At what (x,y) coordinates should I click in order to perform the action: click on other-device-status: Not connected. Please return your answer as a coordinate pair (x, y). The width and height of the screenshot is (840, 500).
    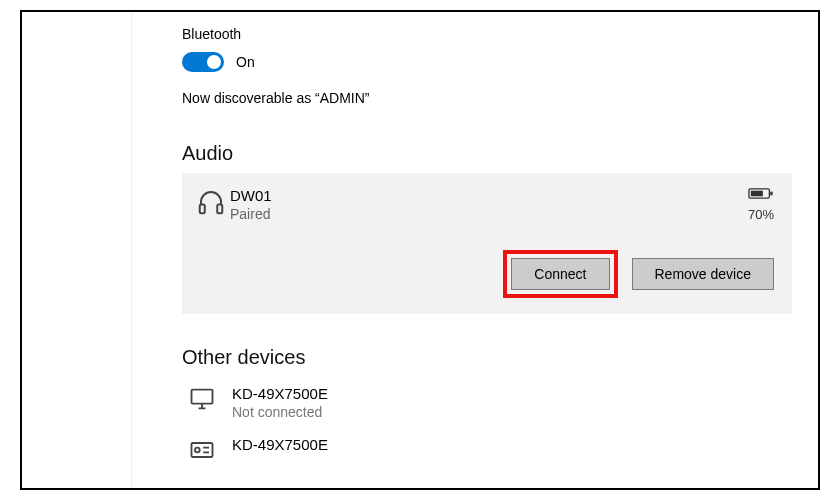
    Looking at the image, I should click on (280, 412).